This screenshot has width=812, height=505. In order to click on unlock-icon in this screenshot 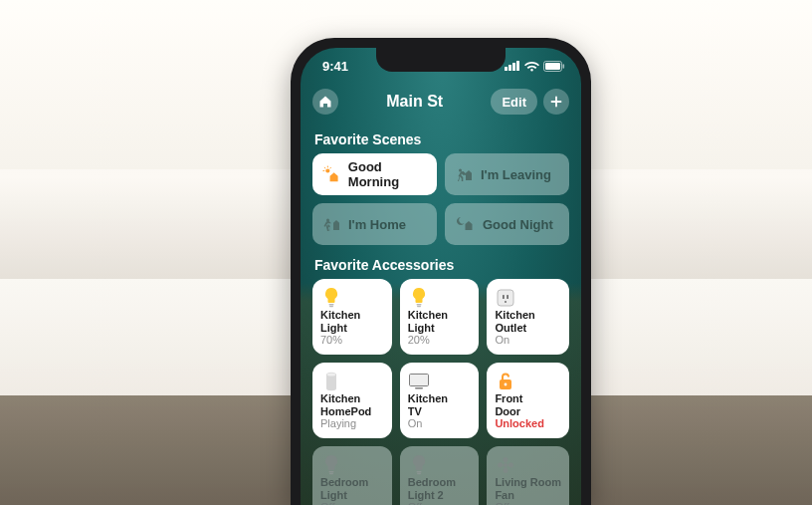, I will do `click(506, 381)`.